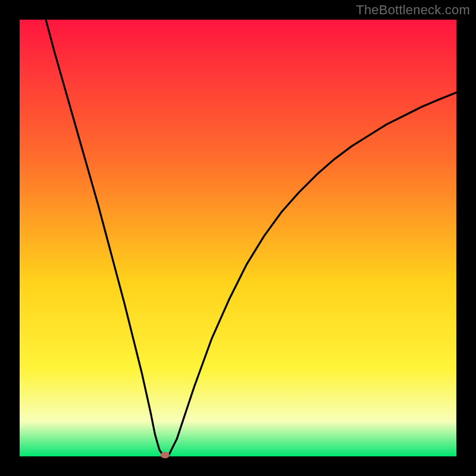 This screenshot has width=476, height=476. Describe the element at coordinates (165, 455) in the screenshot. I see `optimal-point-marker` at that location.